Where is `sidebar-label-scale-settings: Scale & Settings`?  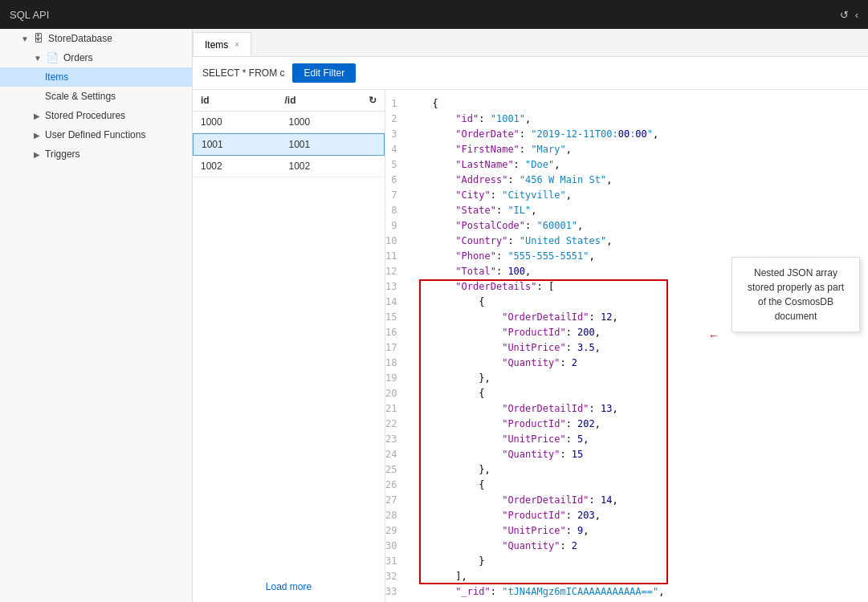 sidebar-label-scale-settings: Scale & Settings is located at coordinates (80, 96).